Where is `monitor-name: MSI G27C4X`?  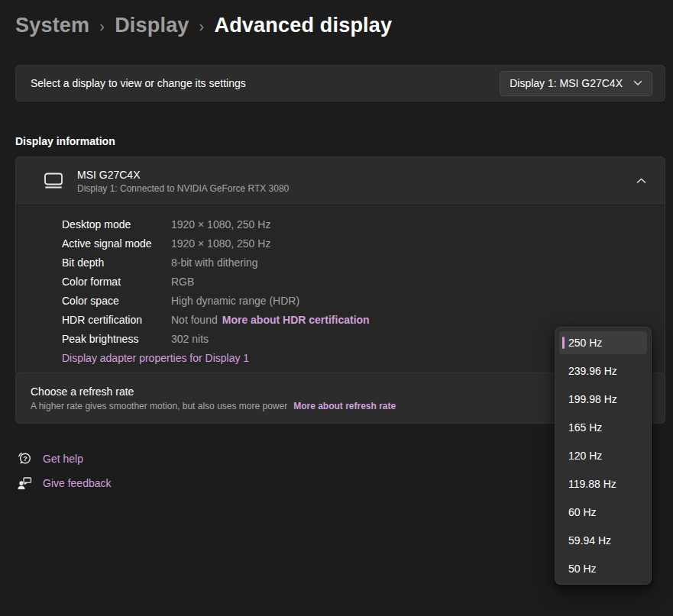 monitor-name: MSI G27C4X is located at coordinates (183, 175).